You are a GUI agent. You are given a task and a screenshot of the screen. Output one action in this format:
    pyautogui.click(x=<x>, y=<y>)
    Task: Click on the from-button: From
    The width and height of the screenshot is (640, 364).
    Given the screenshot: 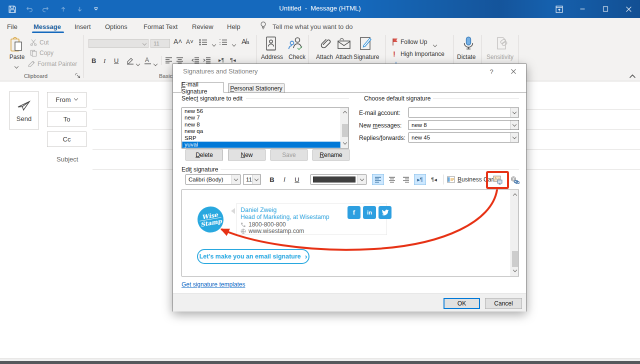 What is the action you would take?
    pyautogui.click(x=67, y=100)
    